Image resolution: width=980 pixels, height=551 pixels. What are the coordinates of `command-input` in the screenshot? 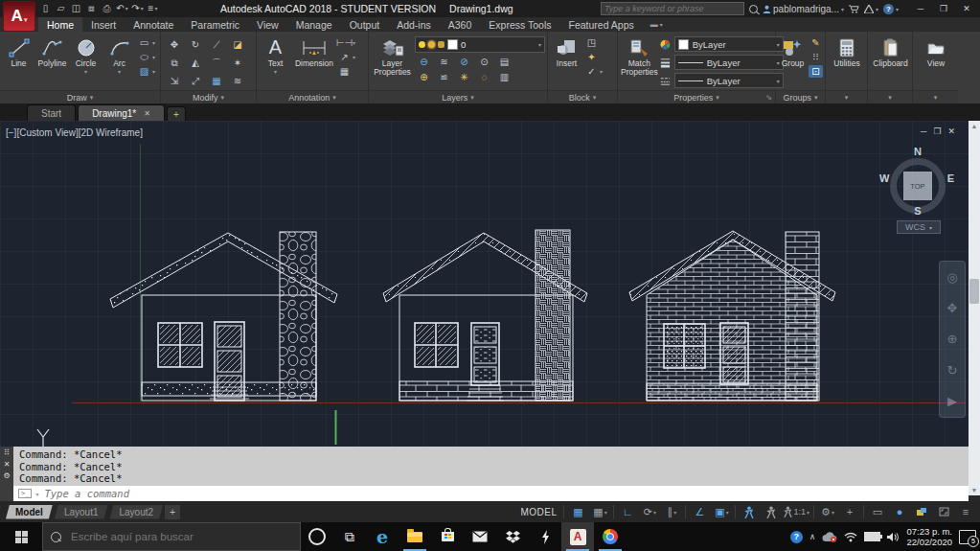 It's located at (506, 494).